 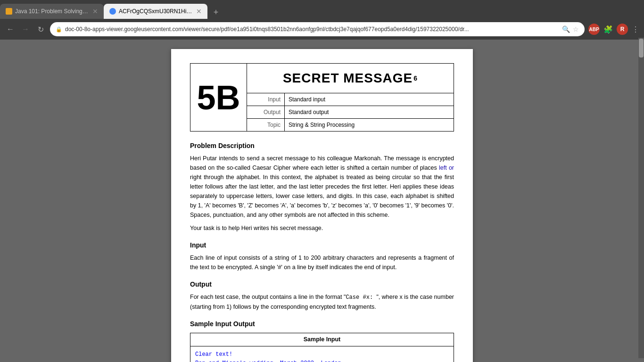 What do you see at coordinates (219, 97) in the screenshot?
I see `problem-number: 5B` at bounding box center [219, 97].